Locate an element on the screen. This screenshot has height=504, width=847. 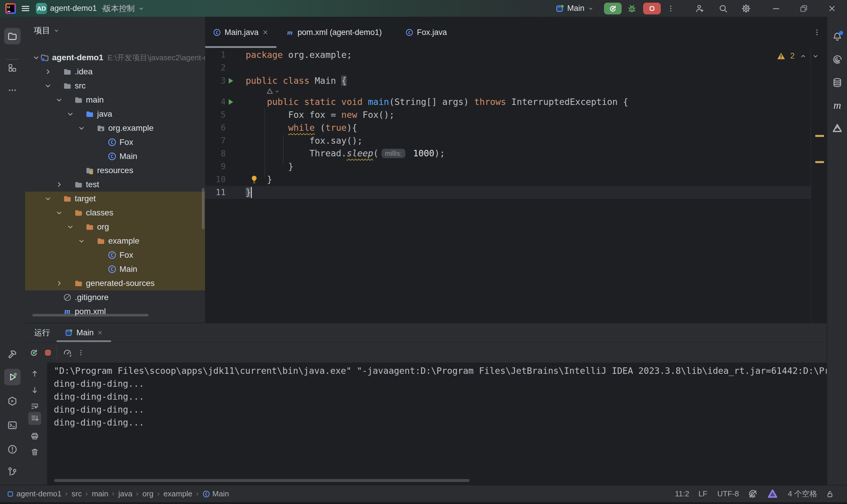
tree-node-org-example: org.example is located at coordinates (115, 128).